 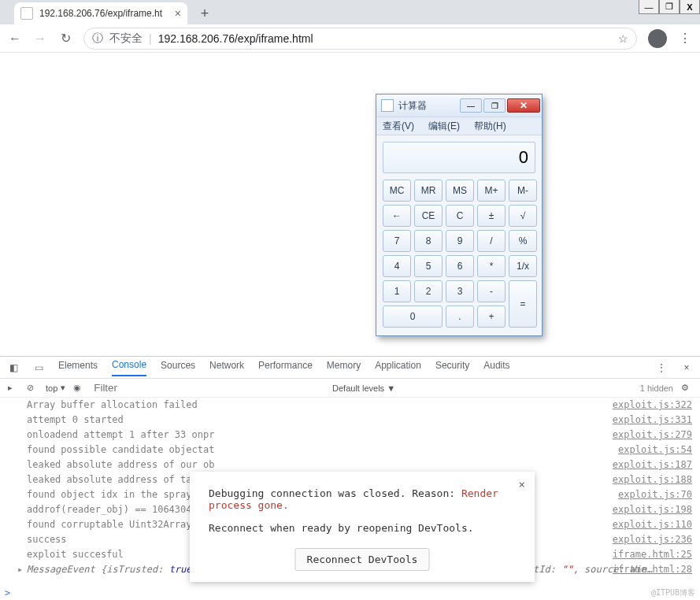 What do you see at coordinates (652, 570) in the screenshot?
I see `log-source-link: iframe.html:28` at bounding box center [652, 570].